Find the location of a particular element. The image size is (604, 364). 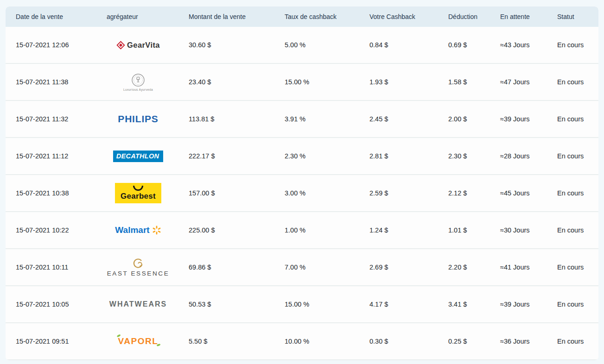

merchant-name: DECATHLON is located at coordinates (138, 157).